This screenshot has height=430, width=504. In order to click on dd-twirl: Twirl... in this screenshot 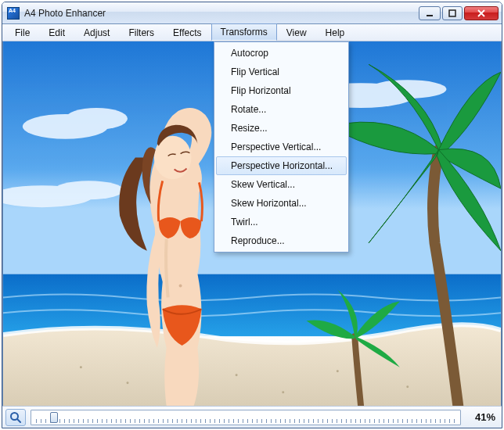, I will do `click(282, 222)`.